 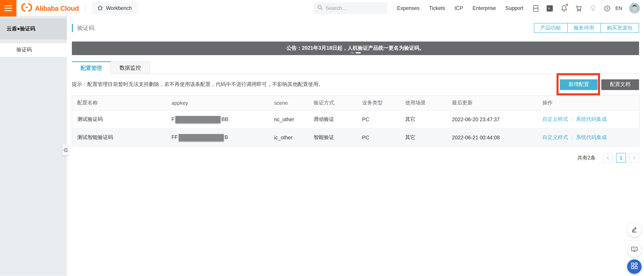 What do you see at coordinates (484, 8) in the screenshot?
I see `nav-enterprise: Enterprise` at bounding box center [484, 8].